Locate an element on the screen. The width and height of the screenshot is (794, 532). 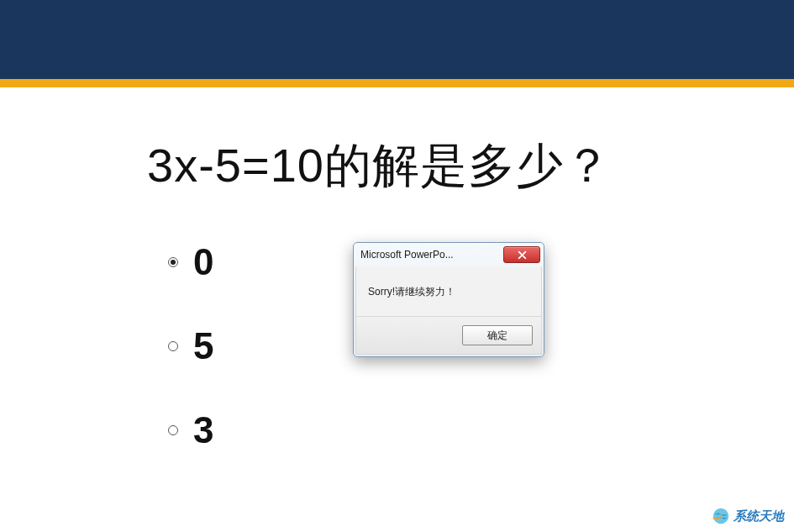
message-dialog: Microsoft PowerPo... Sorry!请继续努力！ 确定 is located at coordinates (449, 299).